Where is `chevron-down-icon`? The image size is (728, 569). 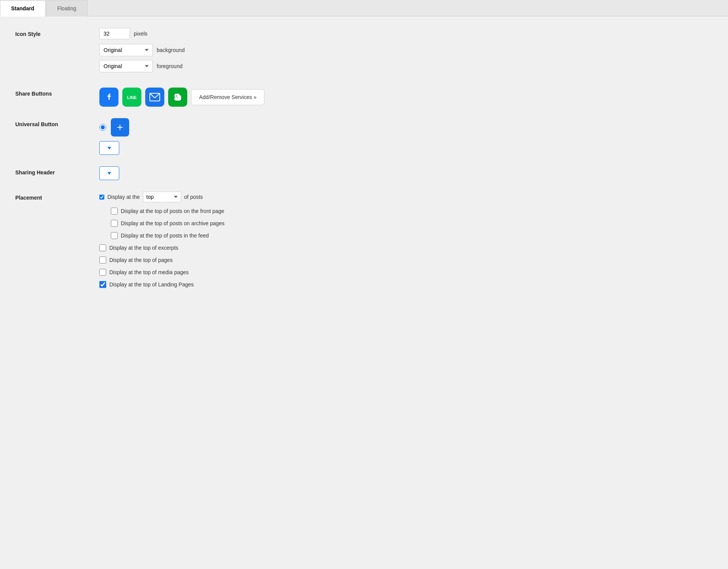 chevron-down-icon is located at coordinates (109, 148).